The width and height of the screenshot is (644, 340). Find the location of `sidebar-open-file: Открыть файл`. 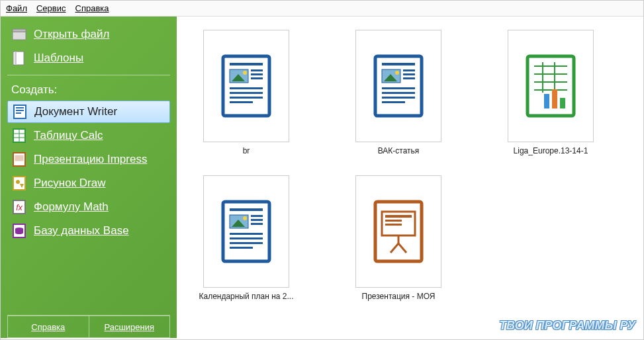

sidebar-open-file: Открыть файл is located at coordinates (89, 34).